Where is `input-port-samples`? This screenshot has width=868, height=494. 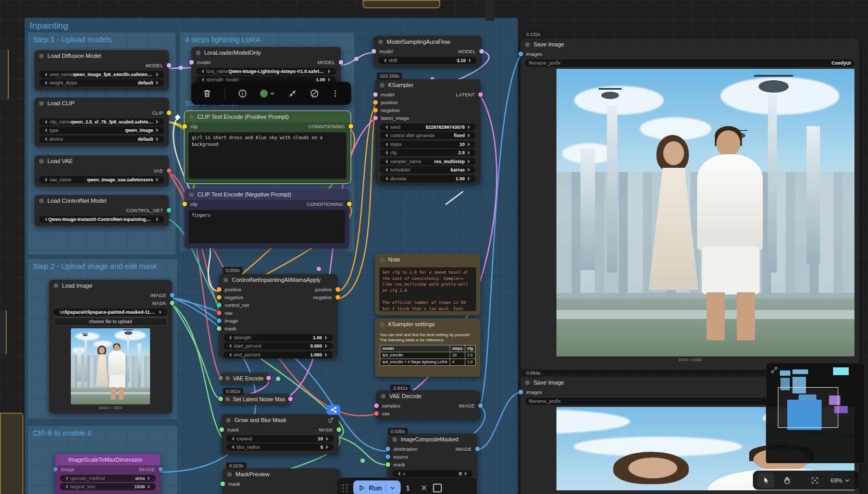 input-port-samples is located at coordinates (376, 405).